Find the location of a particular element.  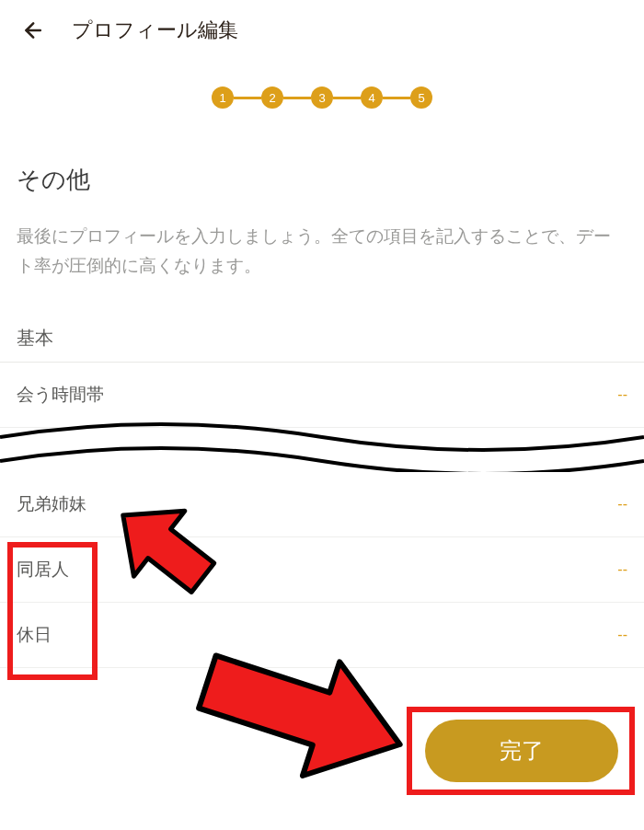

row-label: 休日 is located at coordinates (34, 635).